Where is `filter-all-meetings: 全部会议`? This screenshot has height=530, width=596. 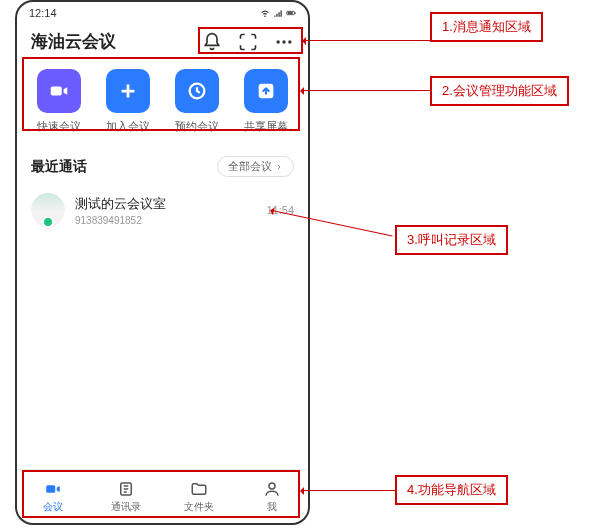 filter-all-meetings: 全部会议 is located at coordinates (256, 166).